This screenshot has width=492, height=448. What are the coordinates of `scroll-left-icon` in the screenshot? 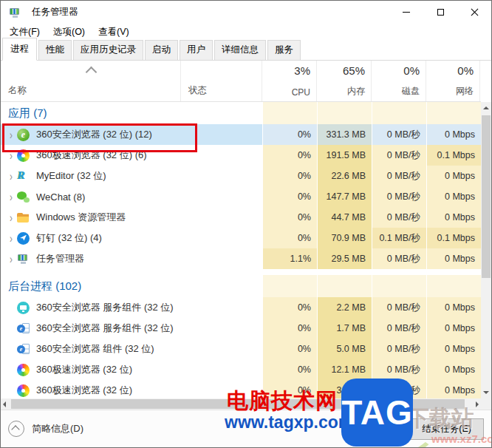 It's located at (4, 404).